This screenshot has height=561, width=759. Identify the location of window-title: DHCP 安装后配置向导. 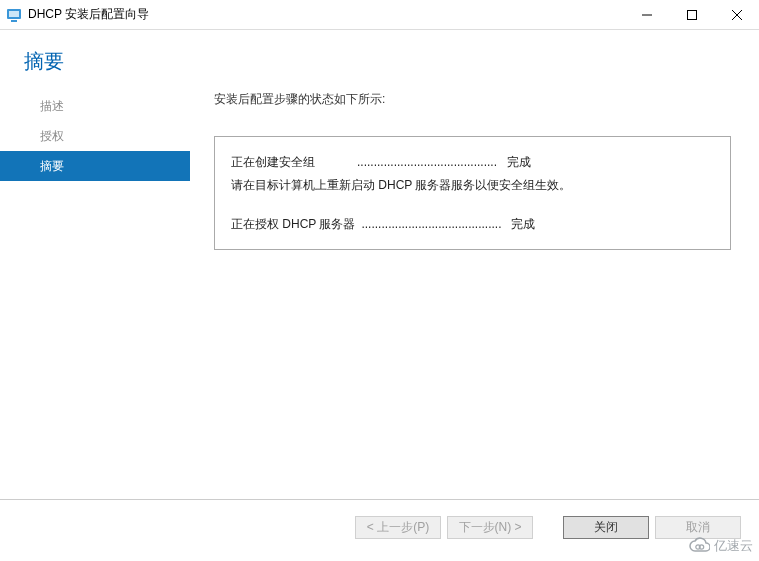
(326, 14).